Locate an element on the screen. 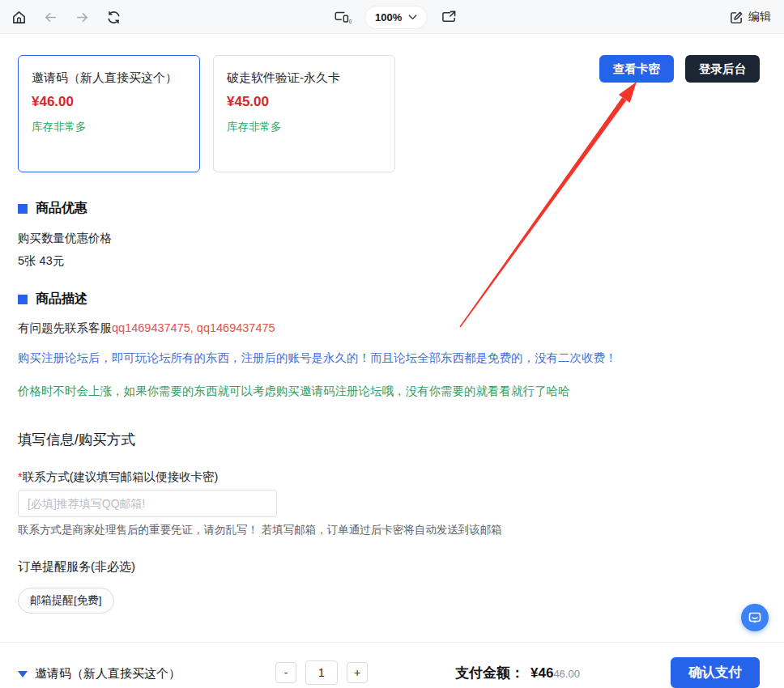 The width and height of the screenshot is (784, 688). zoom-control: 100% is located at coordinates (396, 18).